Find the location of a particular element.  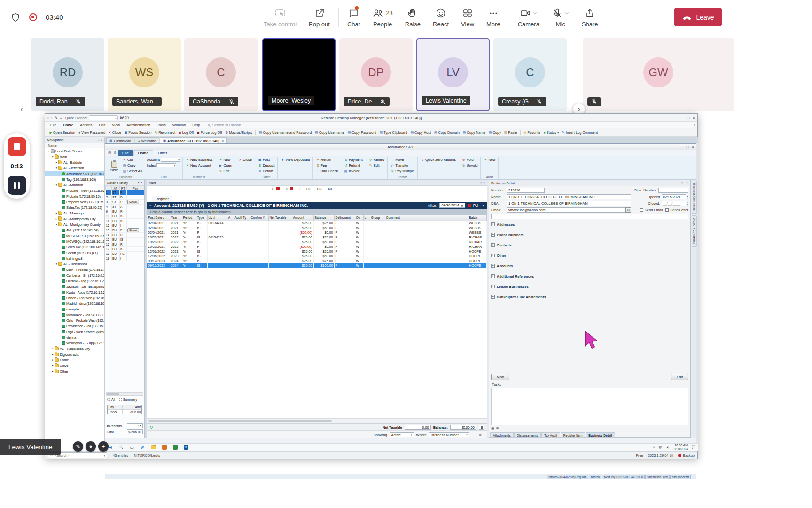

mic-button: Mic is located at coordinates (561, 17).